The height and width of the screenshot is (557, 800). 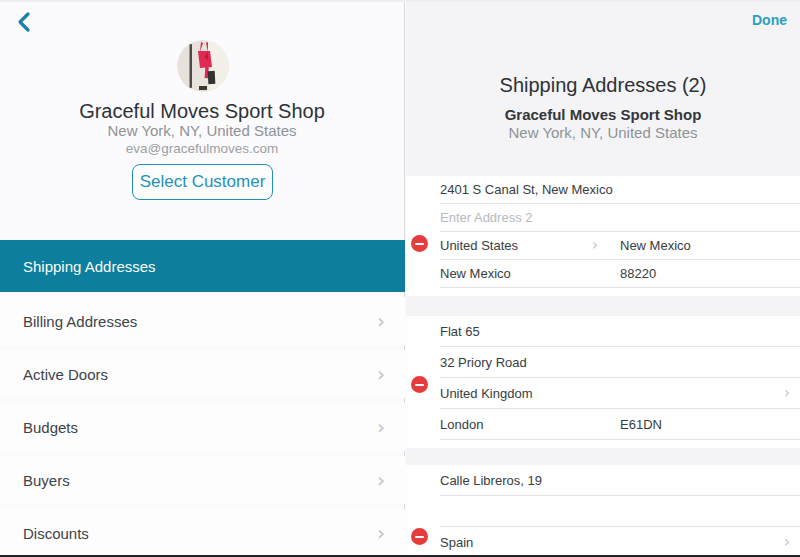 What do you see at coordinates (56, 534) in the screenshot?
I see `menu-item-label: Discounts` at bounding box center [56, 534].